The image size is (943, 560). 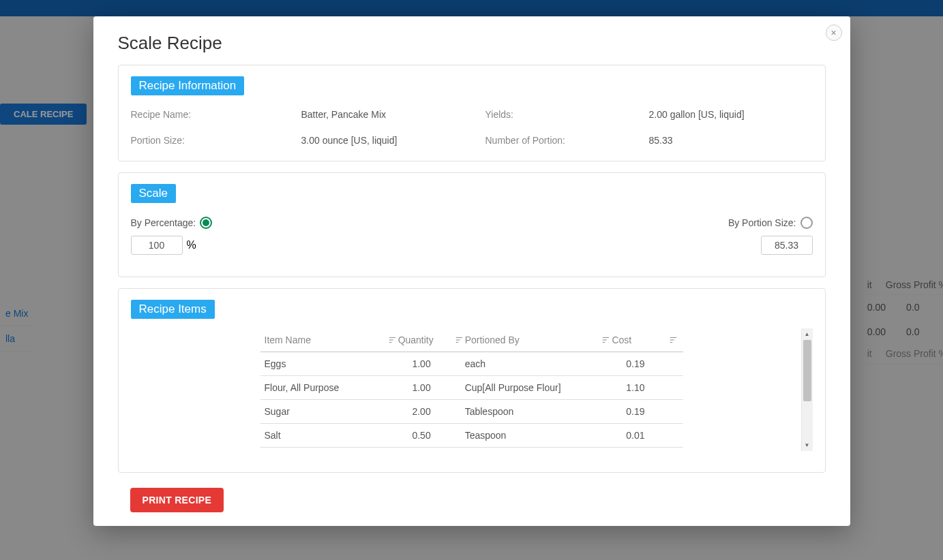 What do you see at coordinates (539, 435) in the screenshot?
I see `cell-portioned-by: Teaspoon` at bounding box center [539, 435].